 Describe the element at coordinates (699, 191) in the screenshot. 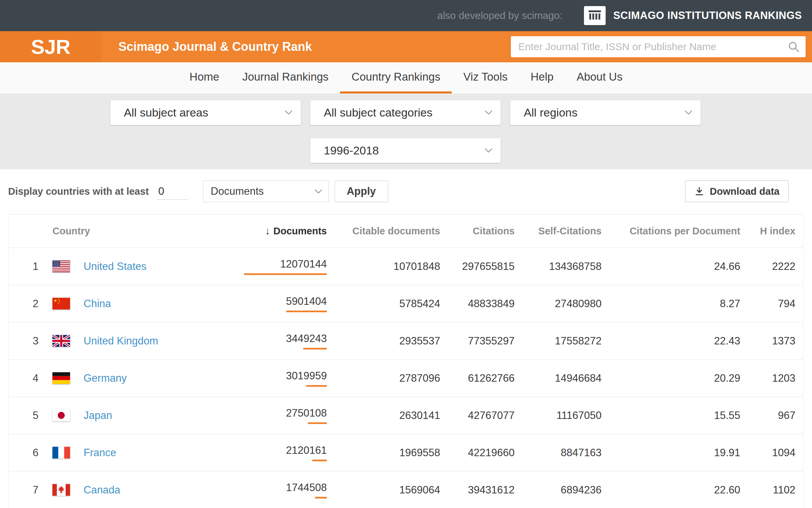

I see `download-icon` at that location.